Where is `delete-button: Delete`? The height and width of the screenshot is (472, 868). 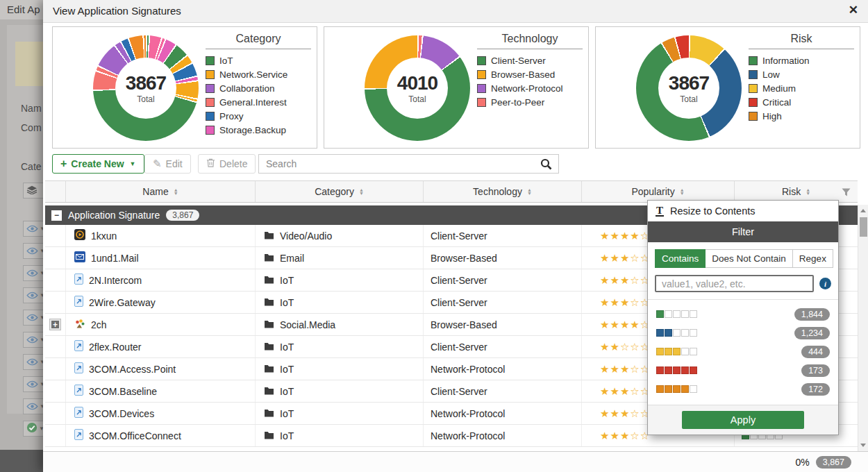
delete-button: Delete is located at coordinates (226, 164).